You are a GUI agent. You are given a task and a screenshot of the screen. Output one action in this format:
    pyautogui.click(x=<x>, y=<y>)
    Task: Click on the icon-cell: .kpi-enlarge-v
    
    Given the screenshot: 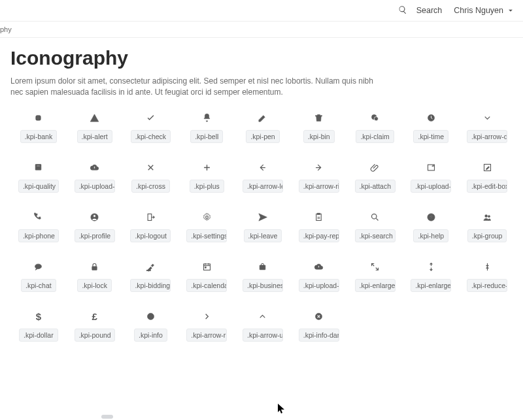 What is the action you would take?
    pyautogui.click(x=431, y=277)
    